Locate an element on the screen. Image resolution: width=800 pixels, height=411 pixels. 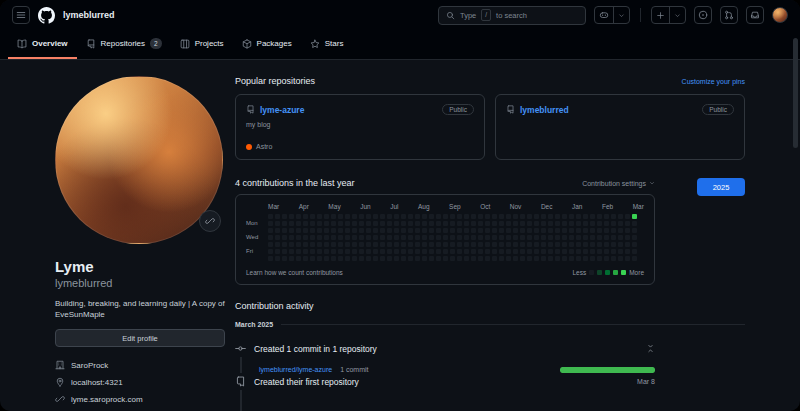
collapse-activity-button is located at coordinates (650, 348).